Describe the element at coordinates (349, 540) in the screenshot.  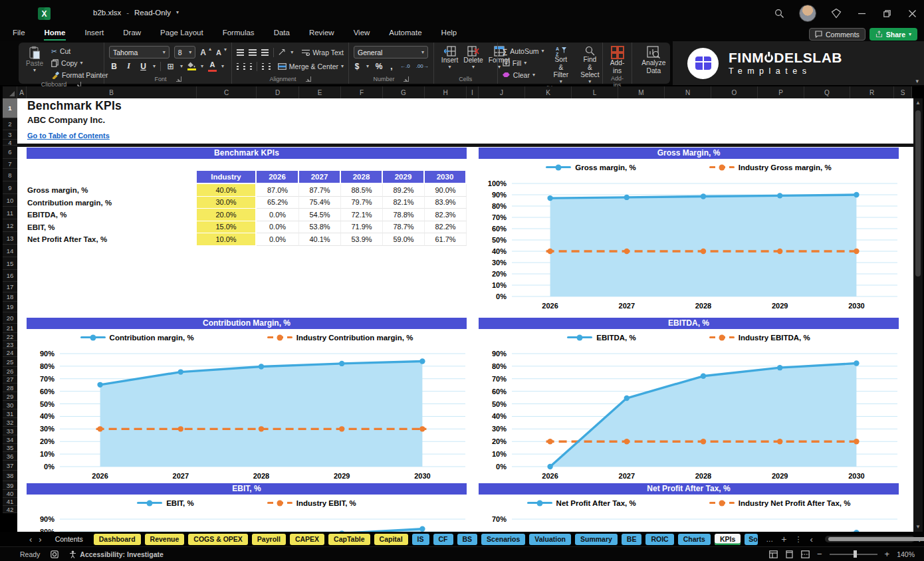
I see `sheet-tab-captable: CapTable` at that location.